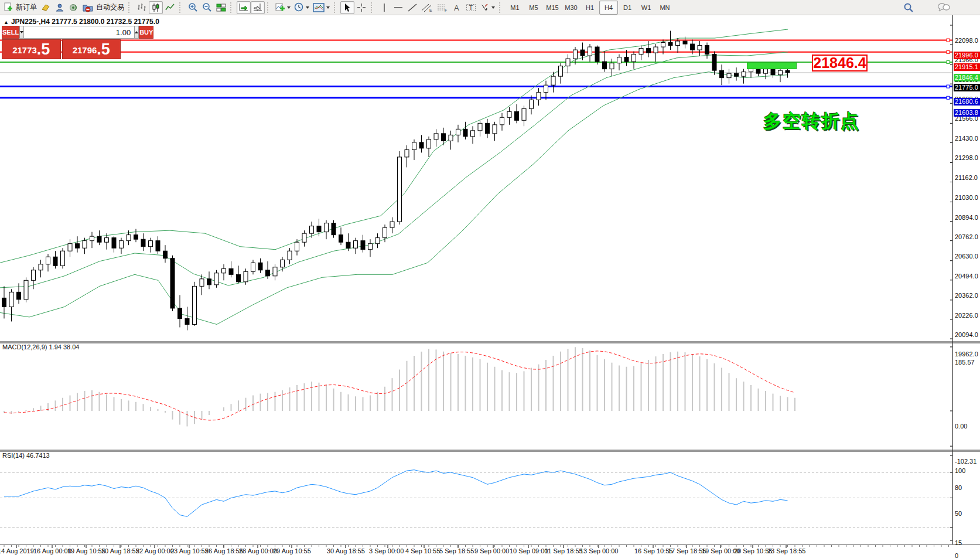 The width and height of the screenshot is (980, 558). What do you see at coordinates (283, 8) in the screenshot?
I see `indicators-button` at bounding box center [283, 8].